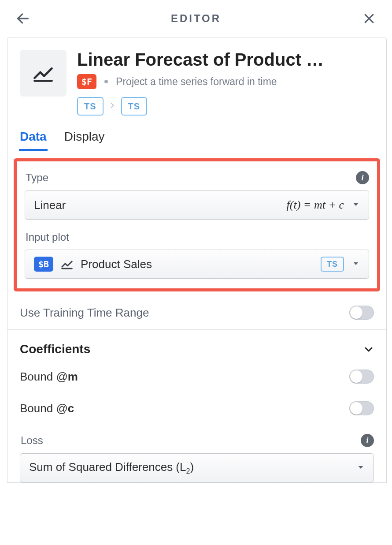 The width and height of the screenshot is (392, 545). I want to click on widget-type-icon, so click(43, 73).